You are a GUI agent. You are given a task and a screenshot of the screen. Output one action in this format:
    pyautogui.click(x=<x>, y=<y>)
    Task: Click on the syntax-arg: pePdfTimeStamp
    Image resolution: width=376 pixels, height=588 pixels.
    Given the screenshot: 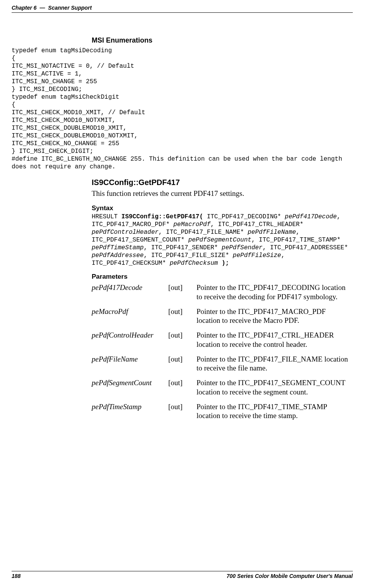 What is the action you would take?
    pyautogui.click(x=118, y=248)
    